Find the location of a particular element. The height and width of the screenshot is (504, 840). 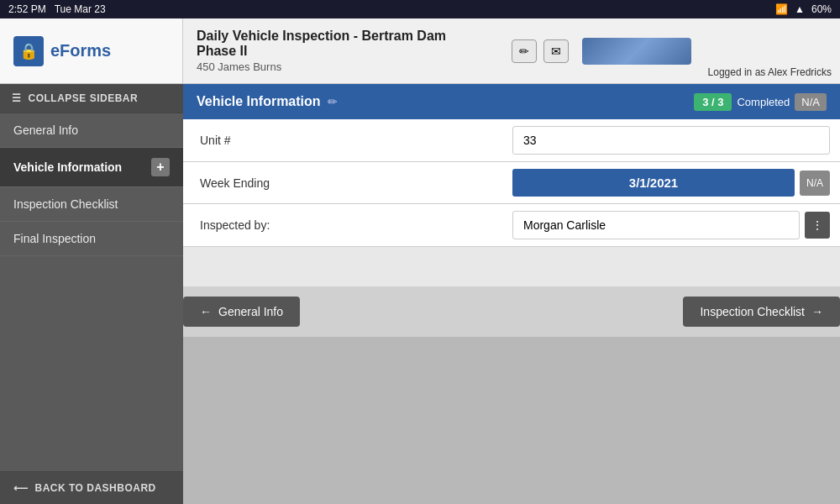

inspected-by-input is located at coordinates (656, 225).